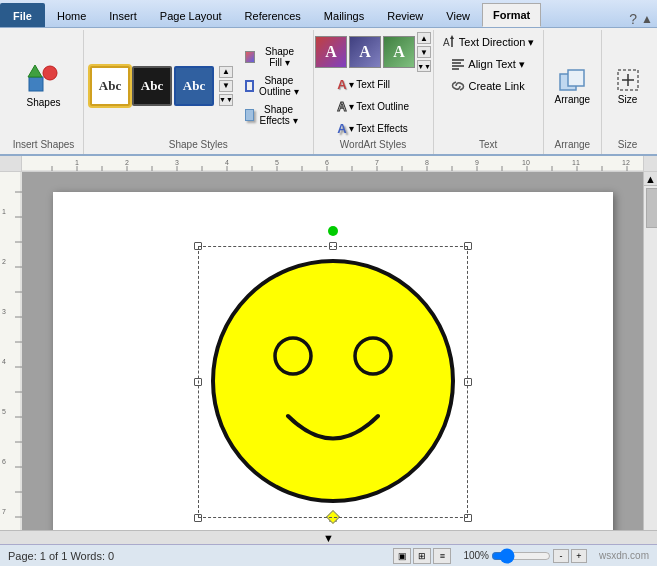 This screenshot has height=566, width=657. Describe the element at coordinates (342, 128) in the screenshot. I see `text-effects-a-icon: A` at that location.